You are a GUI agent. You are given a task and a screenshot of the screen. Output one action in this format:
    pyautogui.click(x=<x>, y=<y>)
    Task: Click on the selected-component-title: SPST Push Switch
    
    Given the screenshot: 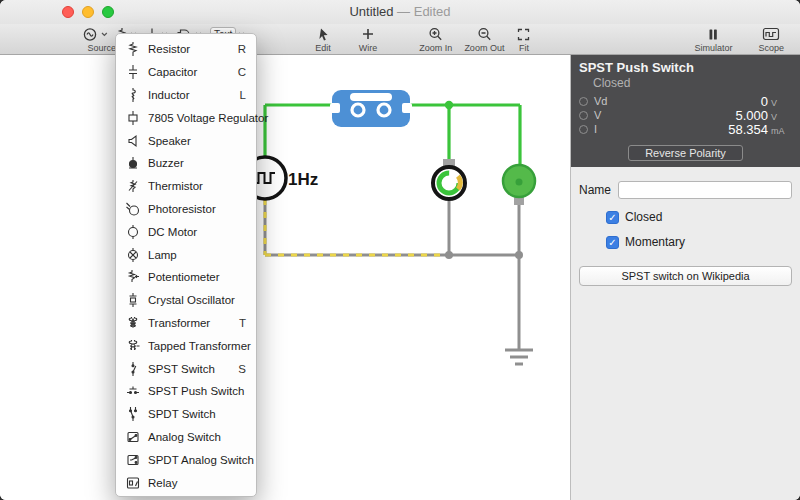 What is the action you would take?
    pyautogui.click(x=686, y=68)
    